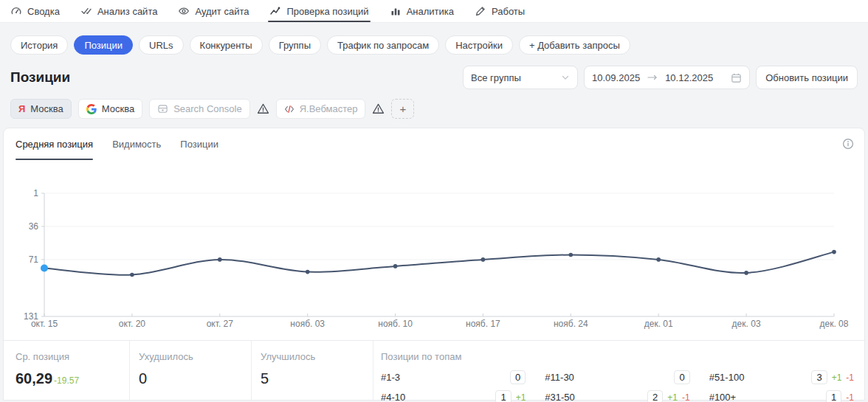  Describe the element at coordinates (199, 145) in the screenshot. I see `chart-tab-positions: Позиции` at that location.